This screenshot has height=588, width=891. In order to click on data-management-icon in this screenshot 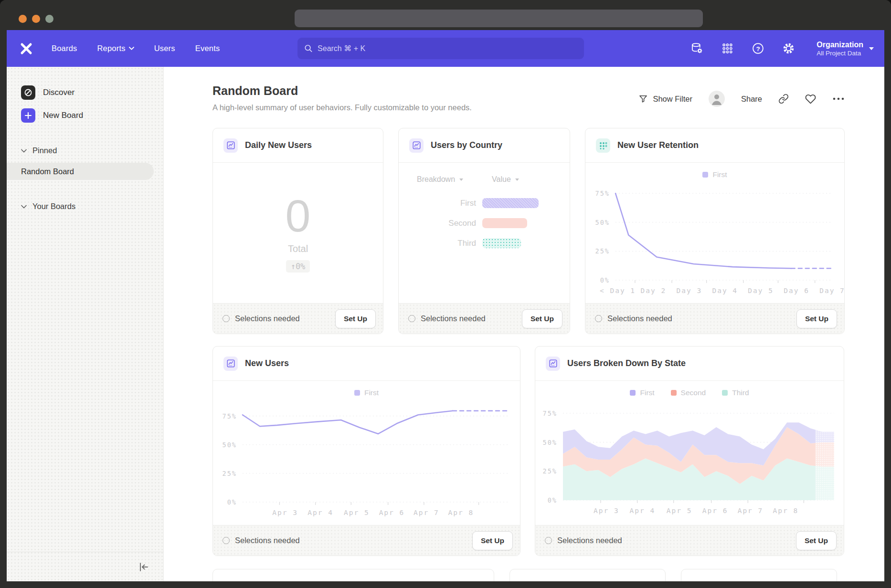, I will do `click(697, 49)`.